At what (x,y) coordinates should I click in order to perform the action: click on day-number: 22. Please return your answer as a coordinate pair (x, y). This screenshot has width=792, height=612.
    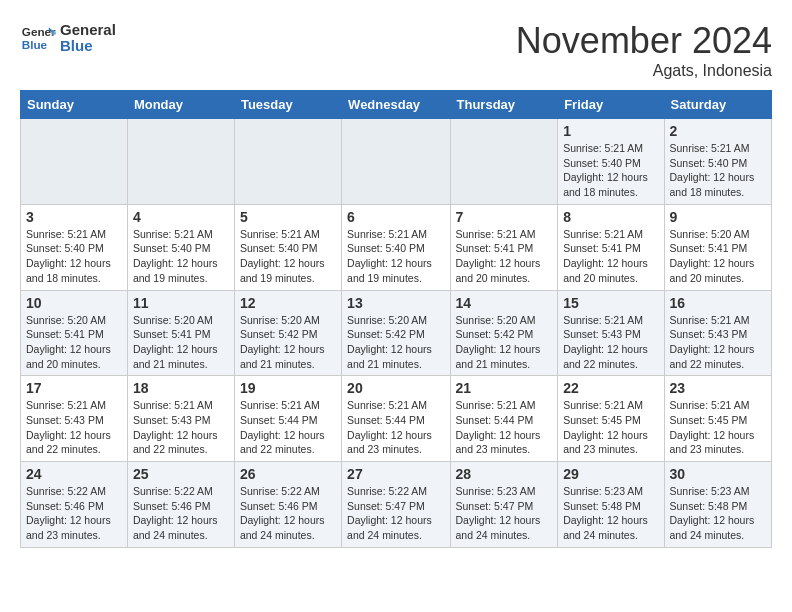
    Looking at the image, I should click on (610, 388).